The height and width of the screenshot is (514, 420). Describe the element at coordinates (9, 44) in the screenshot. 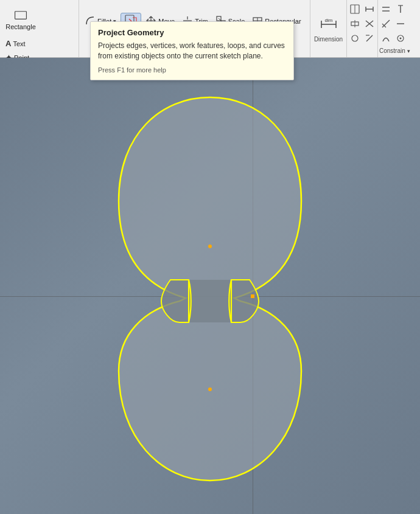

I see `text-icon: A` at that location.